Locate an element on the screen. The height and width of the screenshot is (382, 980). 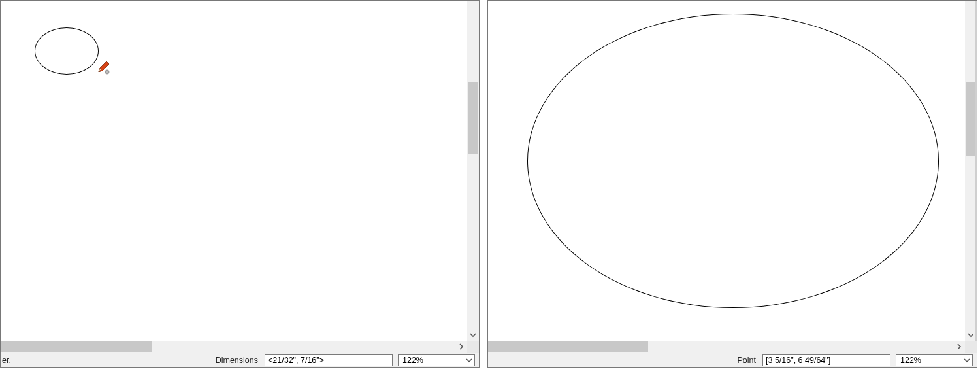
pane-right-edge is located at coordinates (976, 171).